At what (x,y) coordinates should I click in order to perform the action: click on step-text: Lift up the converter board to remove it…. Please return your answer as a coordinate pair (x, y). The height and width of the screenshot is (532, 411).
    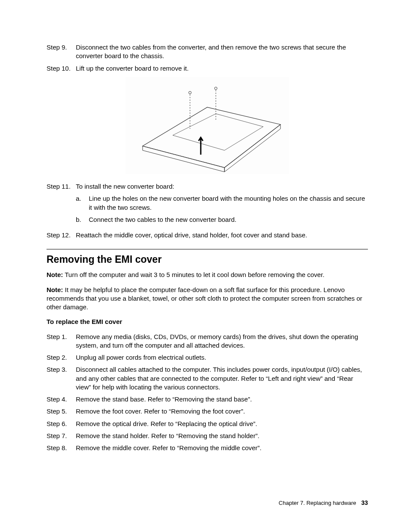
    Looking at the image, I should click on (222, 68).